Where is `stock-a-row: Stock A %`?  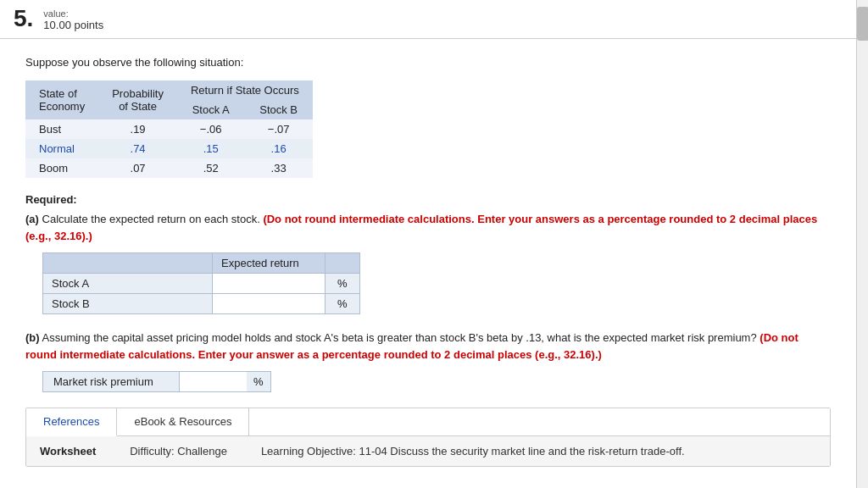 stock-a-row: Stock A % is located at coordinates (202, 284).